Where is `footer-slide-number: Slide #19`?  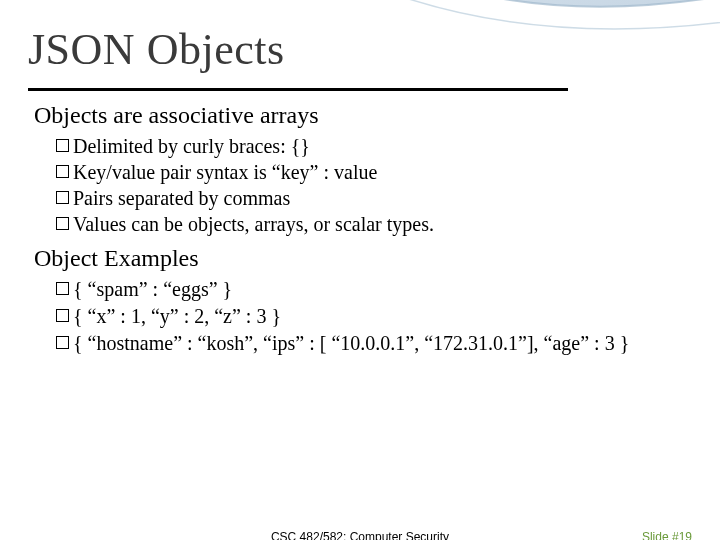
footer-slide-number: Slide #19 is located at coordinates (667, 535).